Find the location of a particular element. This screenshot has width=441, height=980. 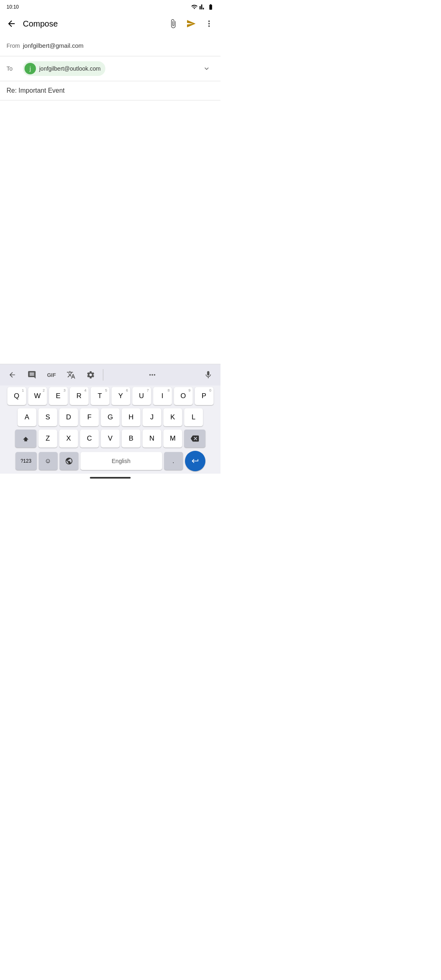

keyboard-rows: Q1 W2 E3 R4 T5 Y6 U7 I8 O9 P0 A S D F G … is located at coordinates (110, 430).